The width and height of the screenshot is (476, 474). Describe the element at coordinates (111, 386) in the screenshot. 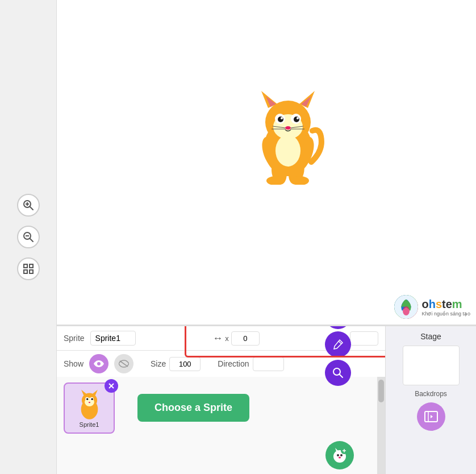

I see `sprite-delete-button` at that location.